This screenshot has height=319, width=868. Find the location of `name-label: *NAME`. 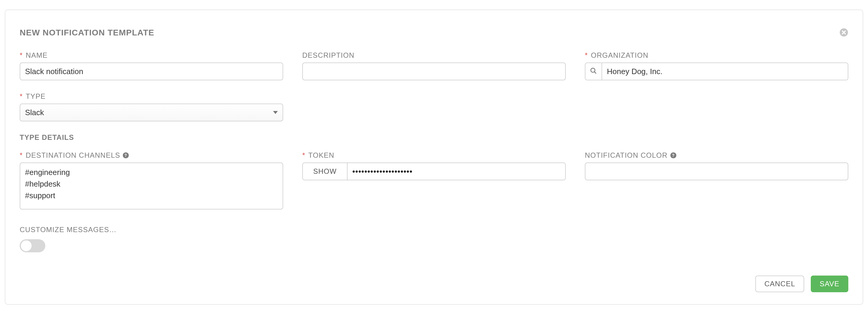

name-label: *NAME is located at coordinates (151, 55).